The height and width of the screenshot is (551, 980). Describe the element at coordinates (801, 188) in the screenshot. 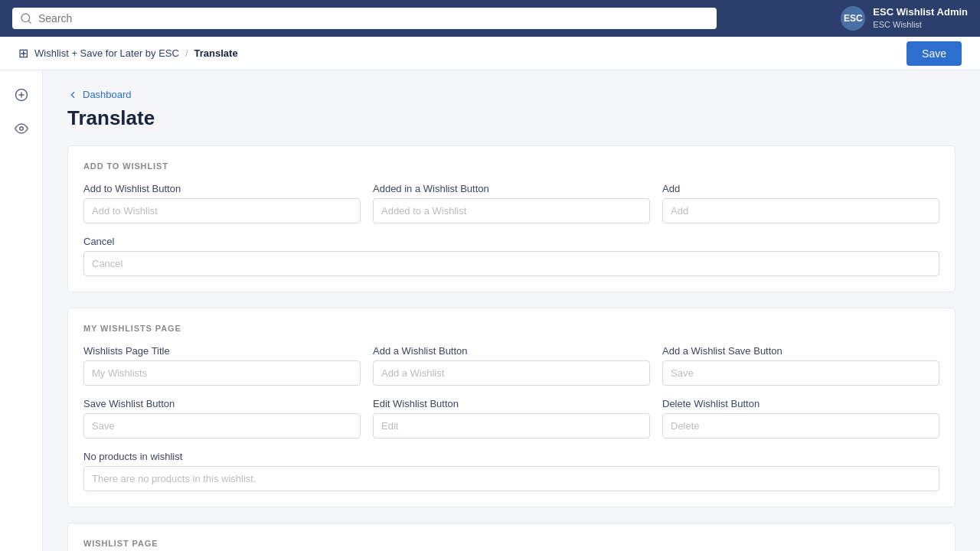

I see `field-label: Add` at that location.